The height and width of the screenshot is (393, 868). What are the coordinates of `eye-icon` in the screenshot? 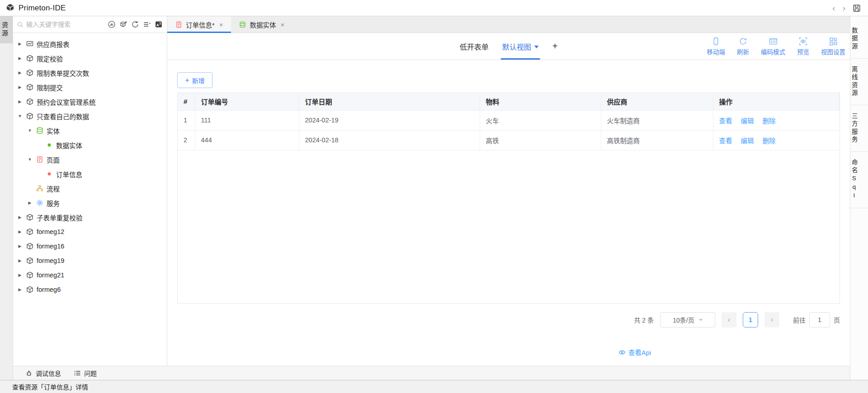 It's located at (622, 352).